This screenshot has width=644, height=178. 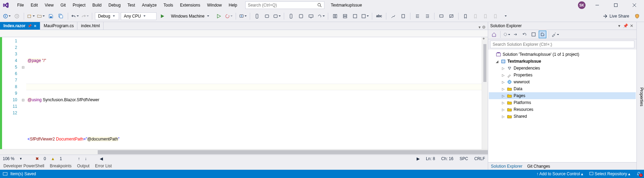 I want to click on minimize-button, so click(x=597, y=5).